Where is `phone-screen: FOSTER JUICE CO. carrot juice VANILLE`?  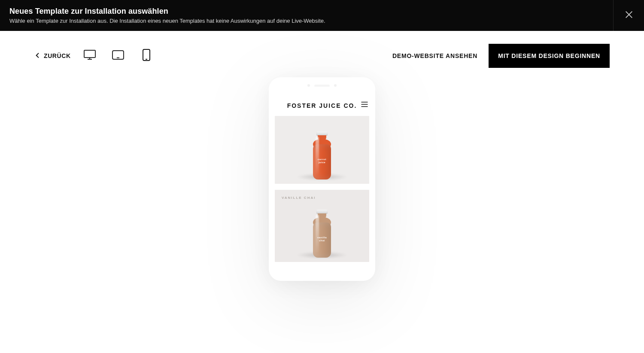 phone-screen: FOSTER JUICE CO. carrot juice VANILLE is located at coordinates (322, 179).